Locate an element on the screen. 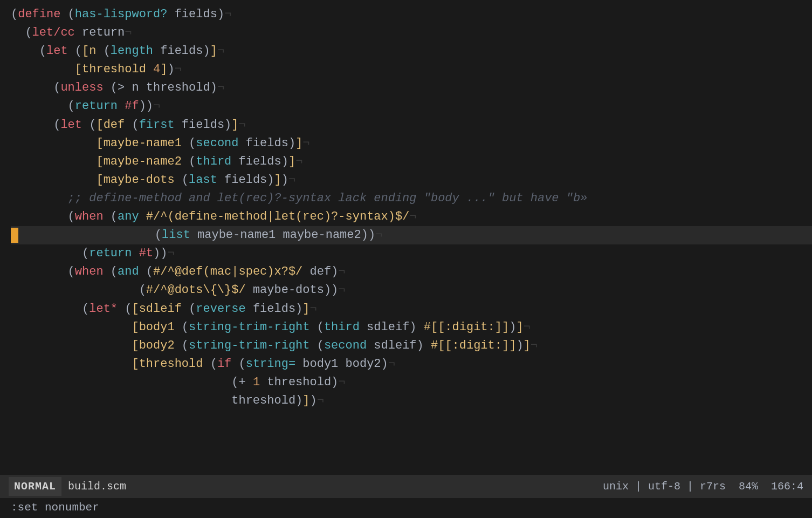 The width and height of the screenshot is (812, 518). code-line: (return #t))¬ is located at coordinates (411, 254).